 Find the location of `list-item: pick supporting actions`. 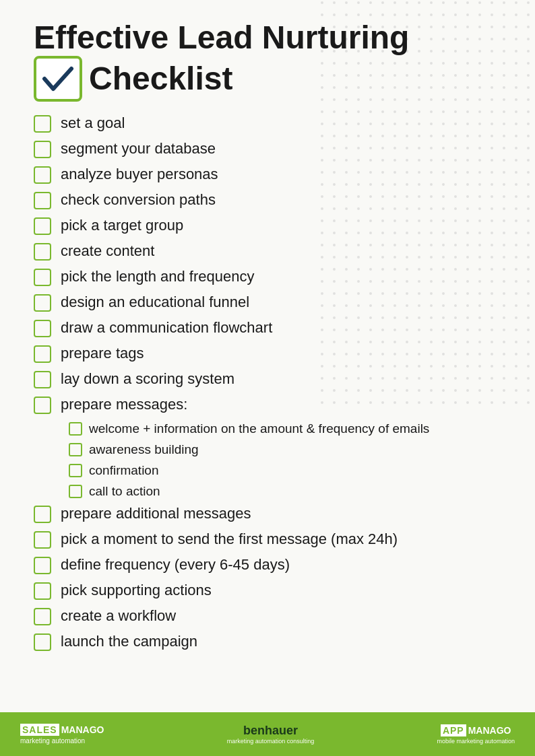

list-item: pick supporting actions is located at coordinates (268, 592).